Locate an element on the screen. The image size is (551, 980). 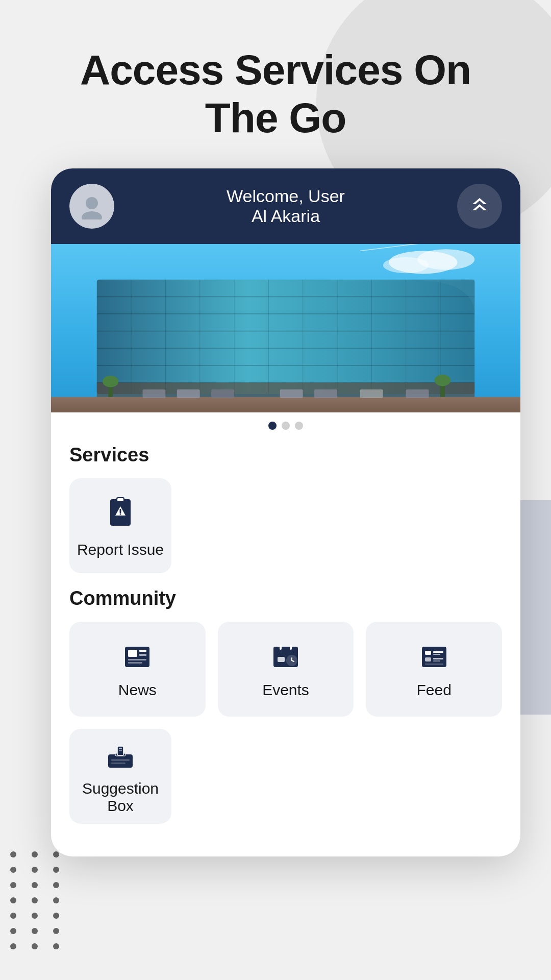
news-card: News is located at coordinates (138, 669).